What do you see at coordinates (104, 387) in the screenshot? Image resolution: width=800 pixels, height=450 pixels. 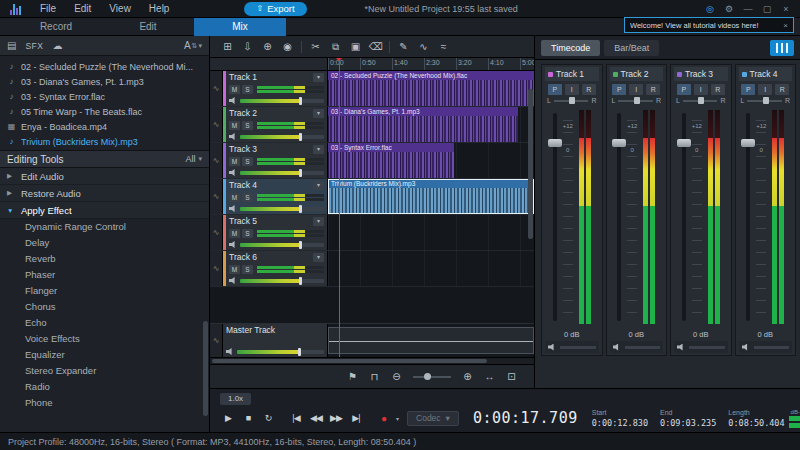 I see `effect-item: Radio` at bounding box center [104, 387].